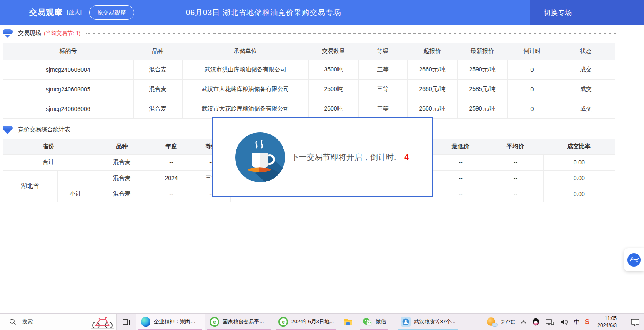 The height and width of the screenshot is (330, 644). What do you see at coordinates (313, 322) in the screenshot?
I see `app-label: 2024年6月3日地...` at bounding box center [313, 322].